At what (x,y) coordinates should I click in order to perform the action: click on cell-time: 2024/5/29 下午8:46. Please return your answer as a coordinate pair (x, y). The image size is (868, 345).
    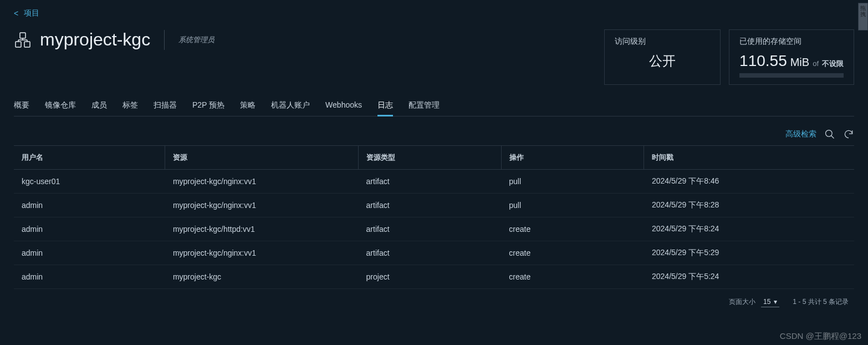
    Looking at the image, I should click on (749, 182).